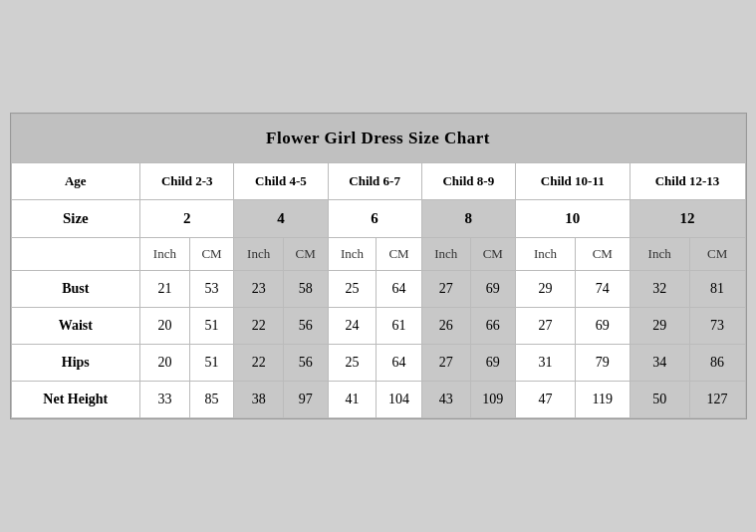 The height and width of the screenshot is (532, 756). I want to click on waist-56: 56, so click(305, 327).